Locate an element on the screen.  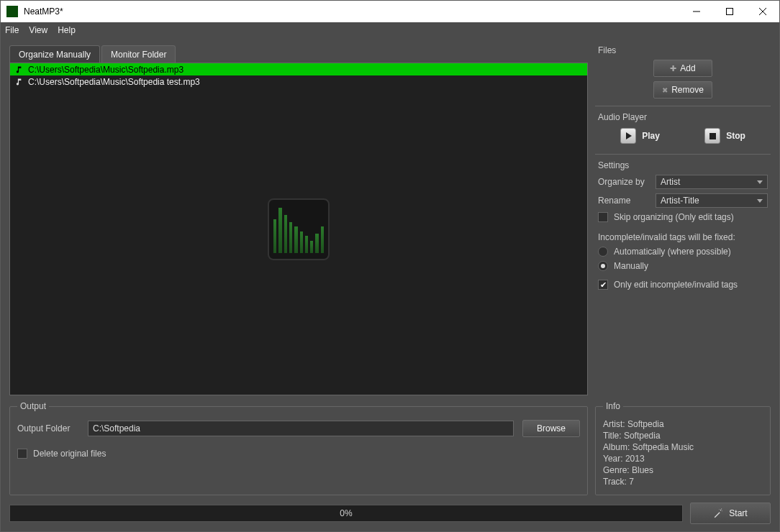
output-folder-label: Output Folder is located at coordinates (48, 428).